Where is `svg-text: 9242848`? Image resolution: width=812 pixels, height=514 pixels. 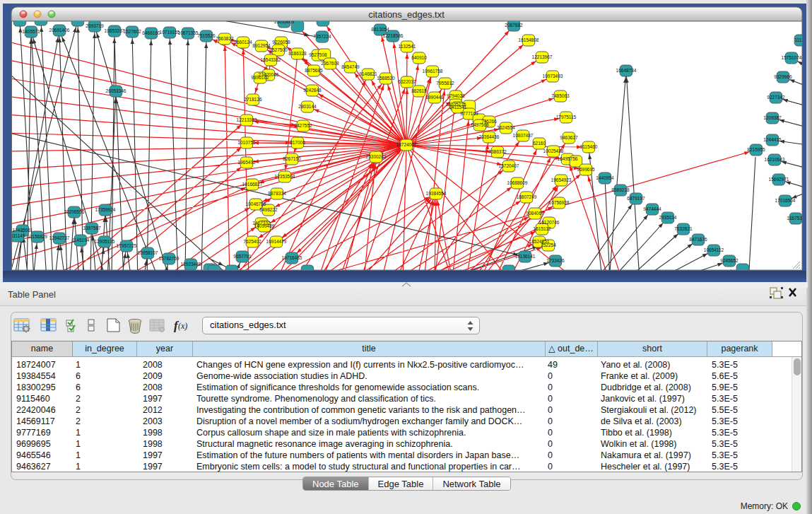
svg-text: 9242848 is located at coordinates (312, 90).